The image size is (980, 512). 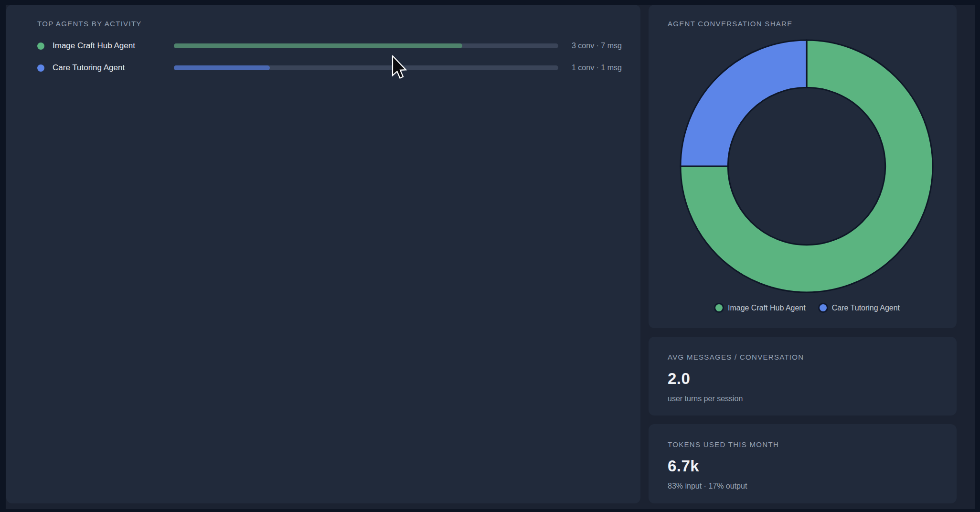 What do you see at coordinates (601, 46) in the screenshot?
I see `agent-activity-value: 3 conv · 7 msg` at bounding box center [601, 46].